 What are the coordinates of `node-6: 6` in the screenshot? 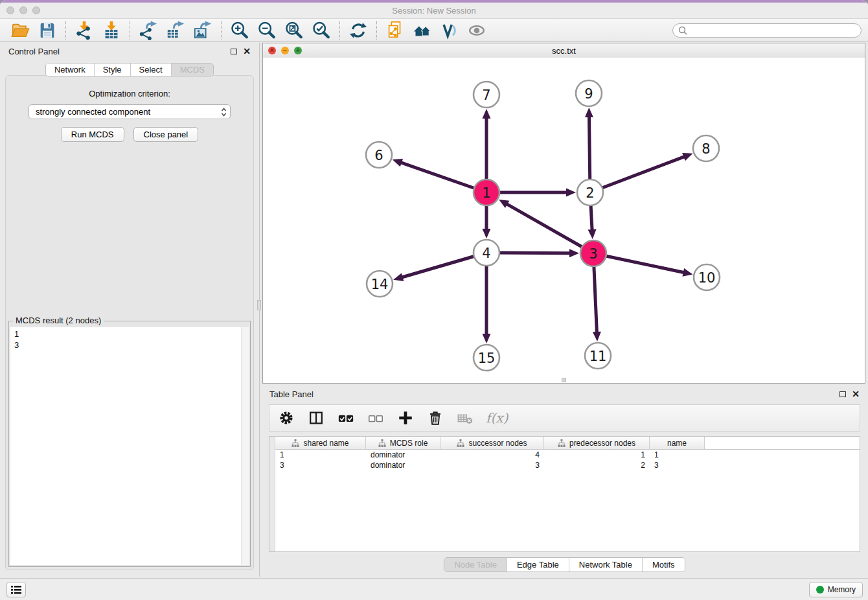 It's located at (379, 155).